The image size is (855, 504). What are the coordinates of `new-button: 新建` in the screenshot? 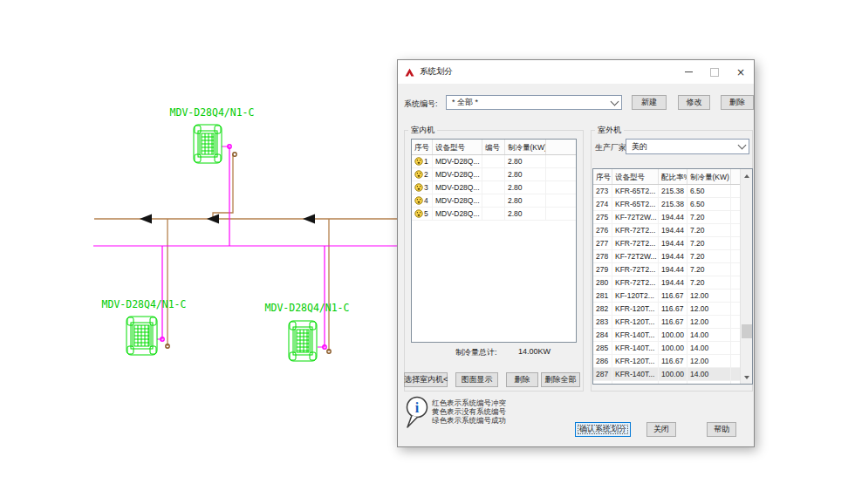 It's located at (649, 103).